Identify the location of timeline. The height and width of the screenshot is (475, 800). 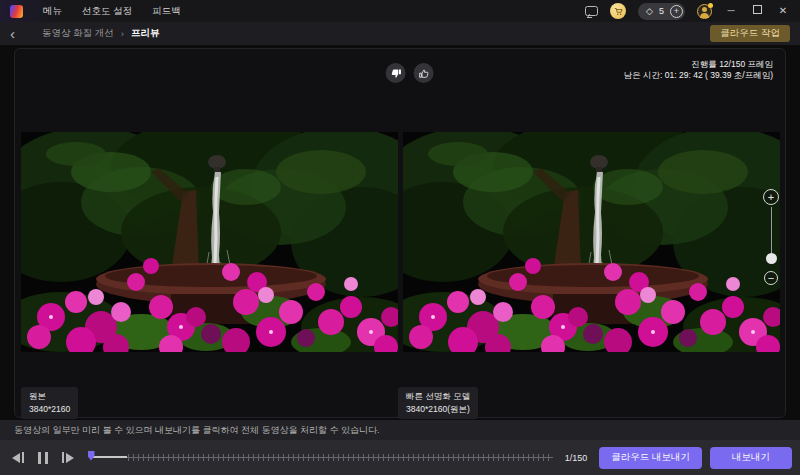
(320, 458).